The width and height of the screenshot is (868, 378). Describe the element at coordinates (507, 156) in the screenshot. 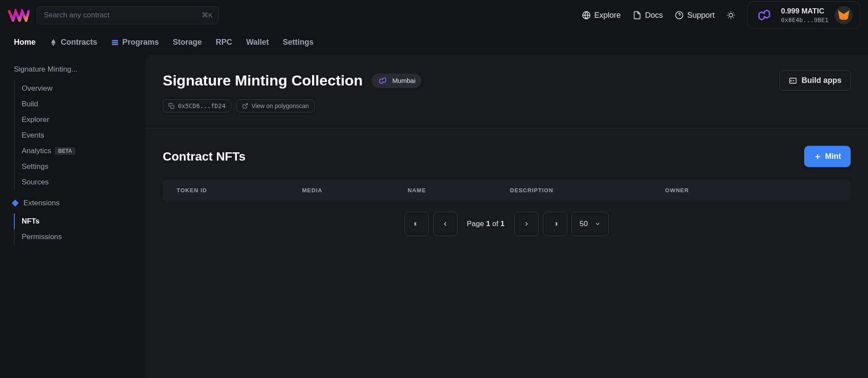

I see `section-header: Contract NFTs Mint` at that location.